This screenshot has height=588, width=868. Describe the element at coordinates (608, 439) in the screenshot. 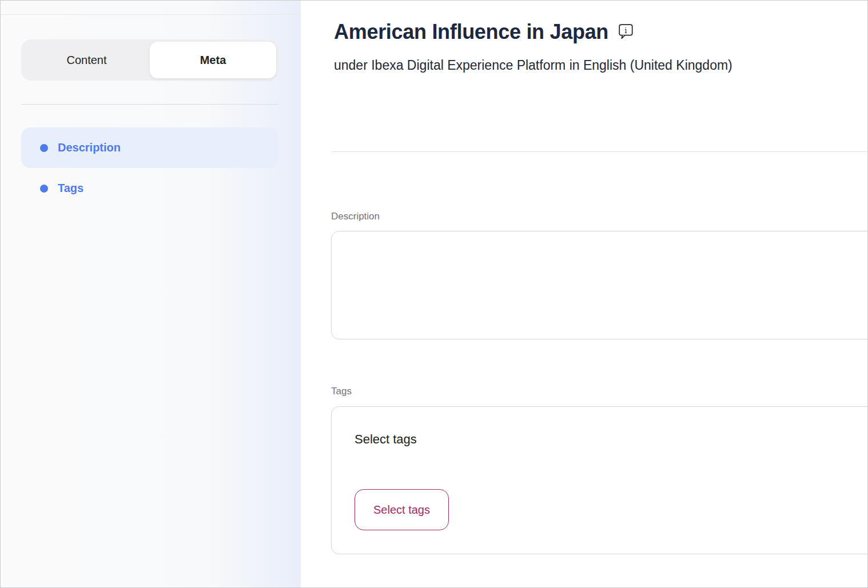

I see `tags-picker-label: Select tags` at that location.